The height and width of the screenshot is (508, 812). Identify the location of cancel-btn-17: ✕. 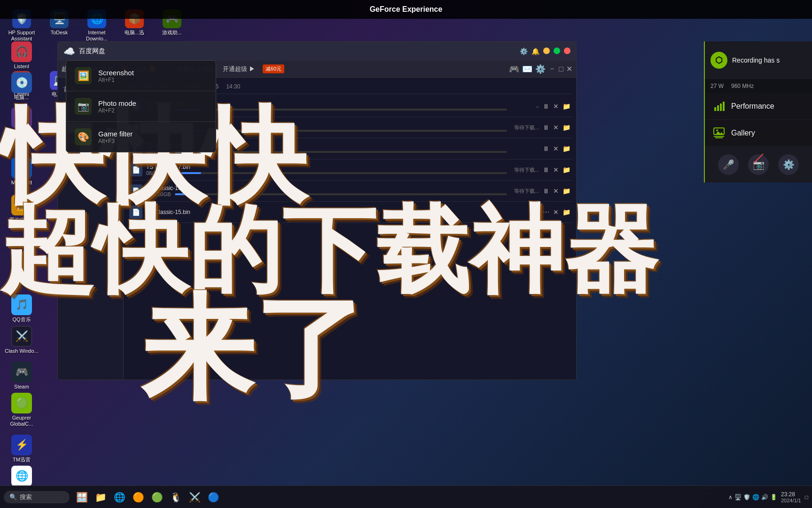
(556, 170).